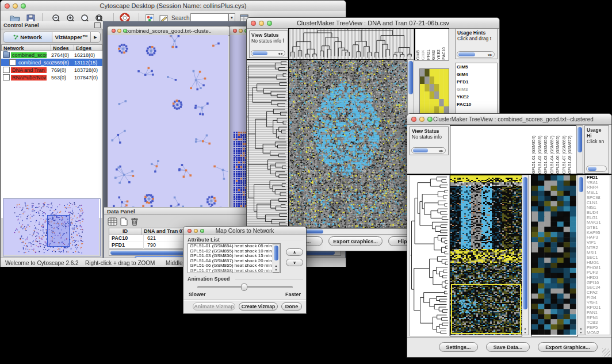 This screenshot has width=612, height=364. Describe the element at coordinates (491, 150) in the screenshot. I see `tv2-column-dendrogram` at that location.